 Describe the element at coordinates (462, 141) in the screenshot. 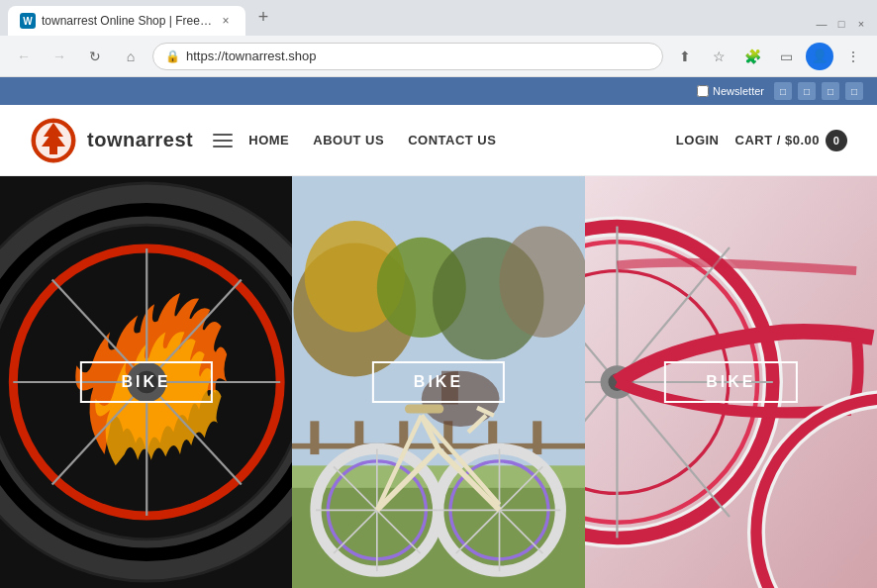

I see `main-nav: HOME ABOUT US CONTACT US` at that location.